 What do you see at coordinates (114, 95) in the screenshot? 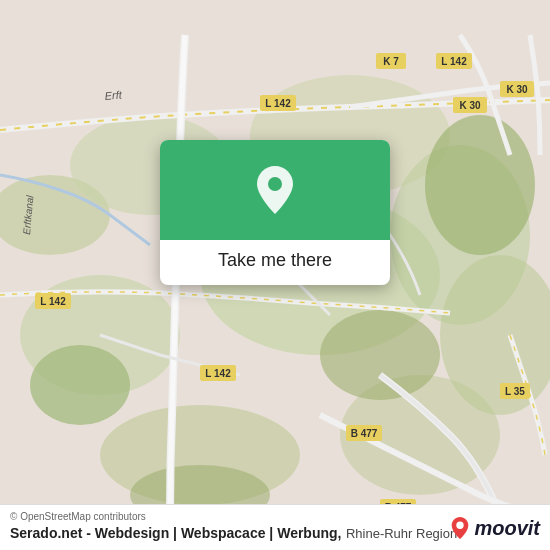
I see `svg-text: Erft` at bounding box center [114, 95].